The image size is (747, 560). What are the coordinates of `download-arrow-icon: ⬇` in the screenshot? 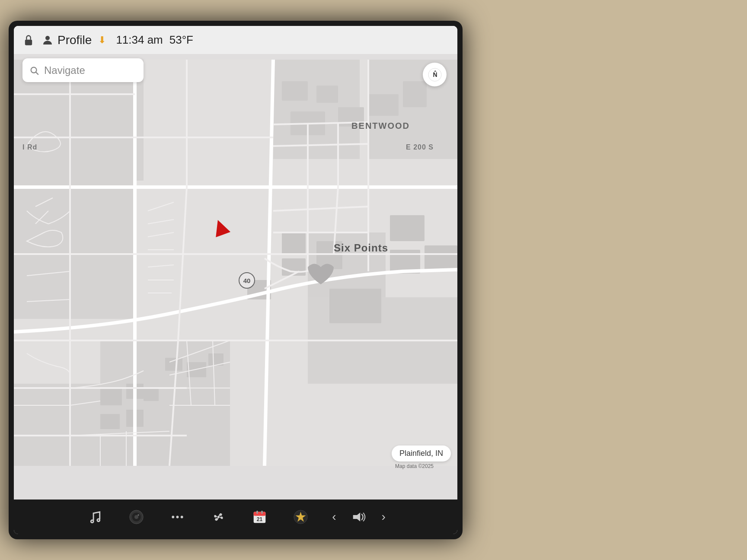 It's located at (102, 40).